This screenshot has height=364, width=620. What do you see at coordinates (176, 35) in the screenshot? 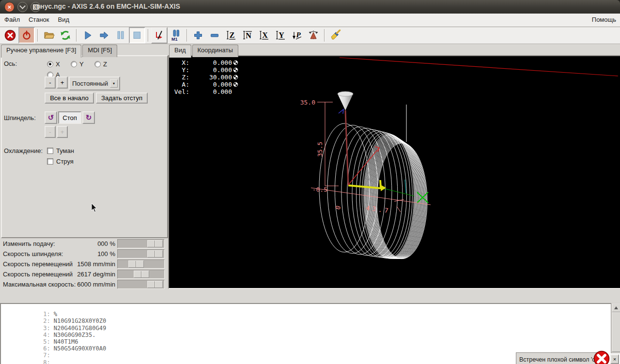
I see `optional-pause-icon: M1` at bounding box center [176, 35].